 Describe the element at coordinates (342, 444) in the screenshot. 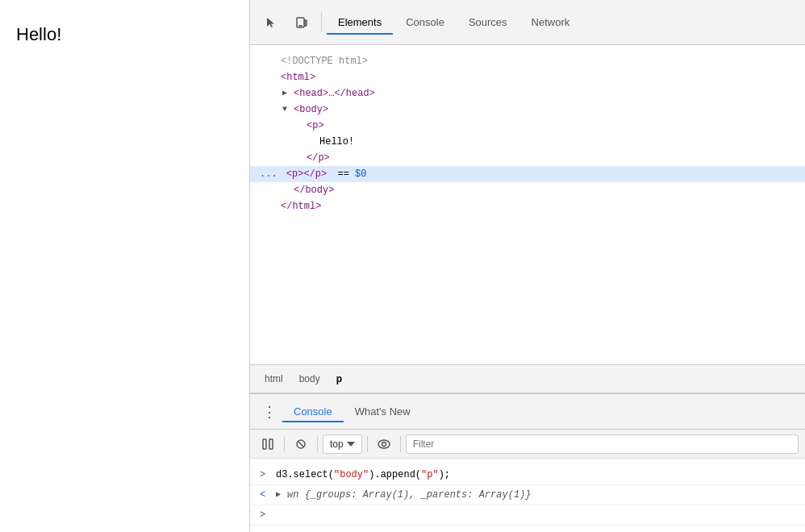

I see `context-selector: top` at that location.